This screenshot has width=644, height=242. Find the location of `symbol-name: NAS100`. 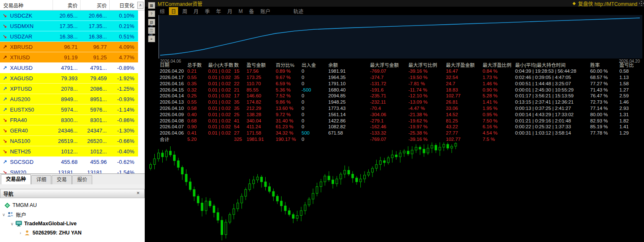

symbol-name: NAS100 is located at coordinates (31, 141).